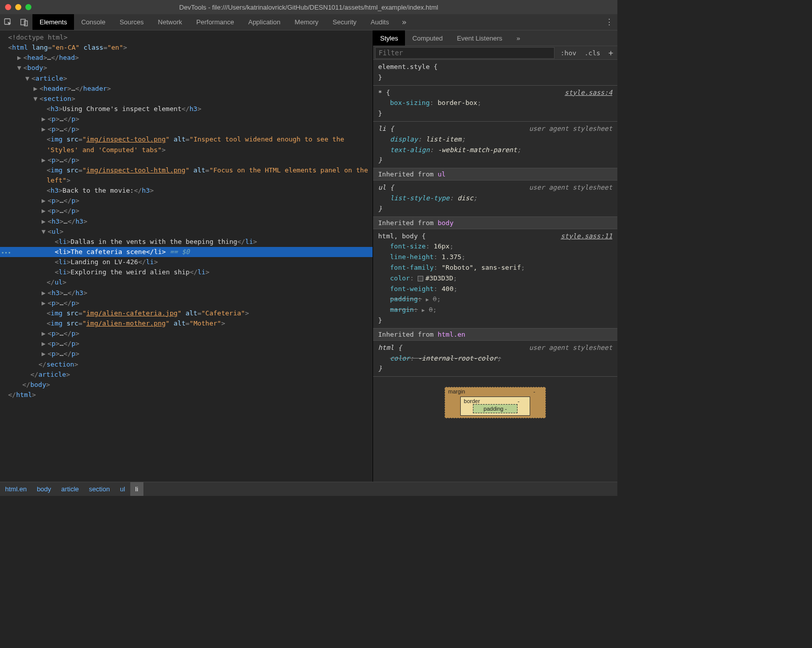 This screenshot has height=648, width=812. I want to click on rule-element-style: element.style { }, so click(495, 73).